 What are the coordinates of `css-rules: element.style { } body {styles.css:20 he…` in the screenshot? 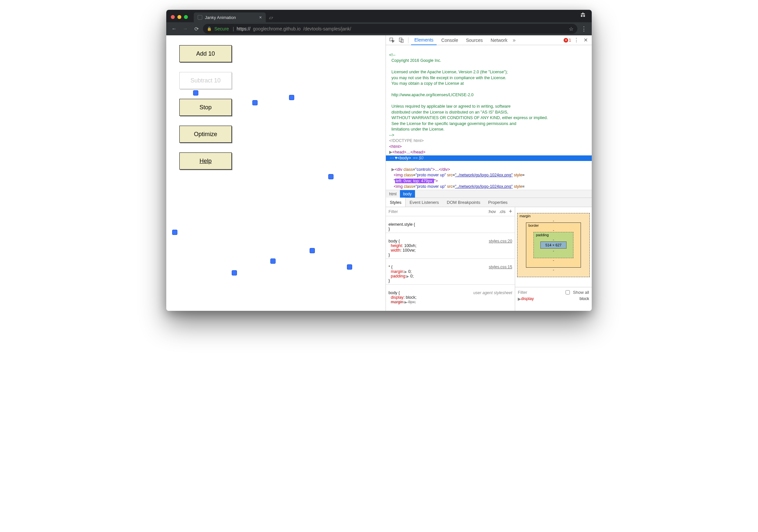 It's located at (450, 263).